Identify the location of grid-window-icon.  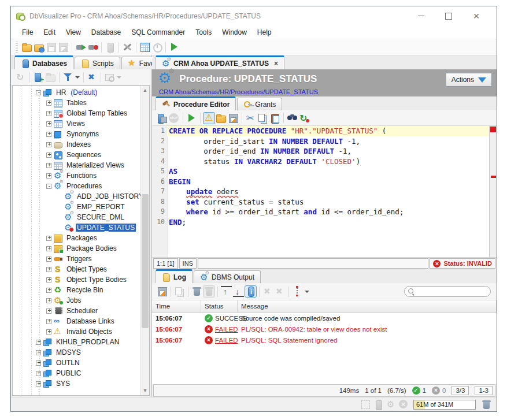
(145, 47).